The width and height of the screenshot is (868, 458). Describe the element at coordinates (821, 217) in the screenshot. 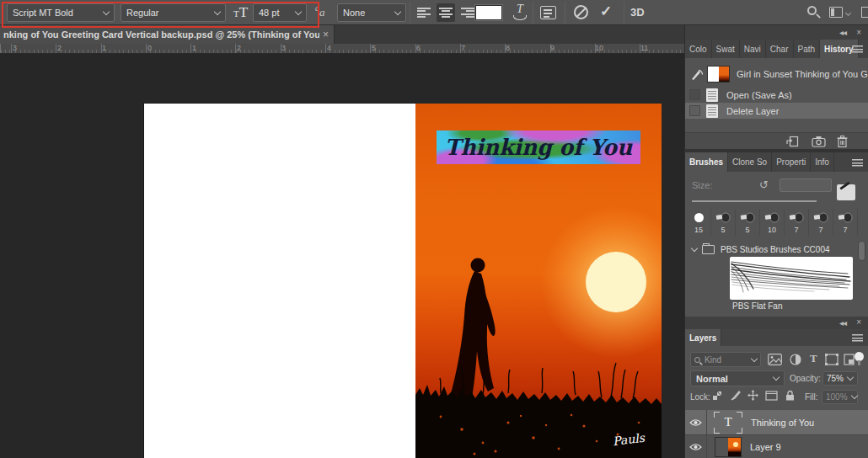

I see `airbrush-icon` at that location.